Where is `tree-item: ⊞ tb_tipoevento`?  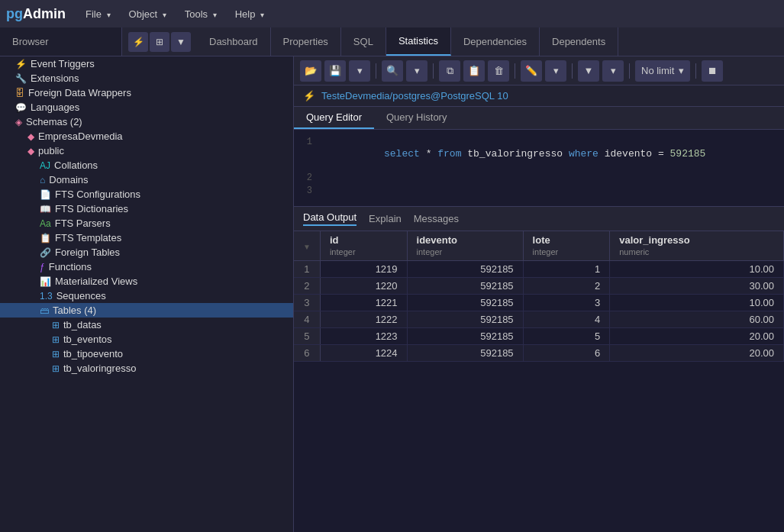
tree-item: ⊞ tb_tipoevento is located at coordinates (147, 354).